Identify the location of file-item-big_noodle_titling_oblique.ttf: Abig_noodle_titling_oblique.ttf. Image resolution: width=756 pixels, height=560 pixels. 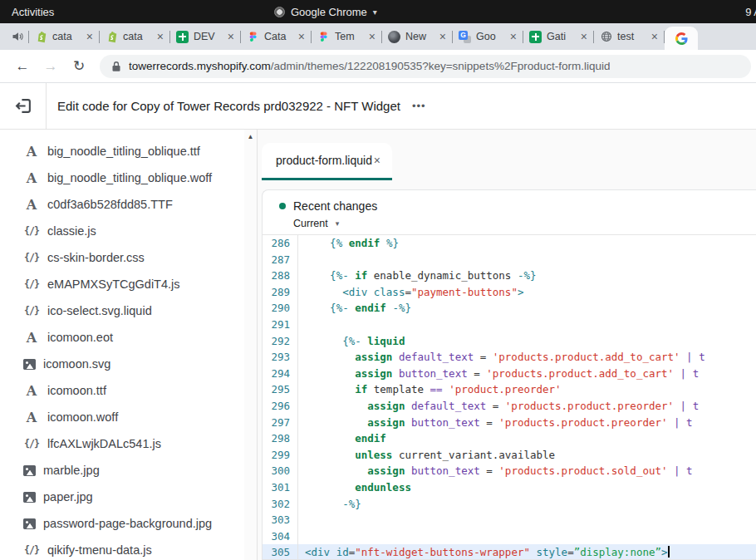
(128, 151).